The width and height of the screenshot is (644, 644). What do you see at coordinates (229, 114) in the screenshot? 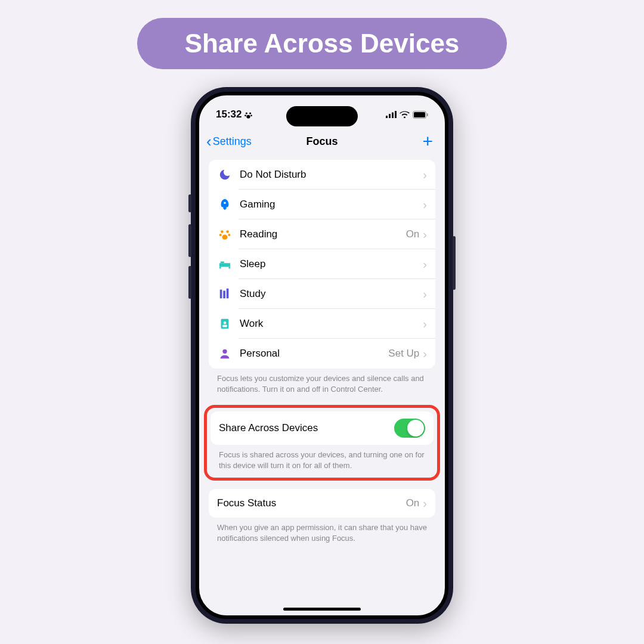
I see `status-time: 15:32` at bounding box center [229, 114].